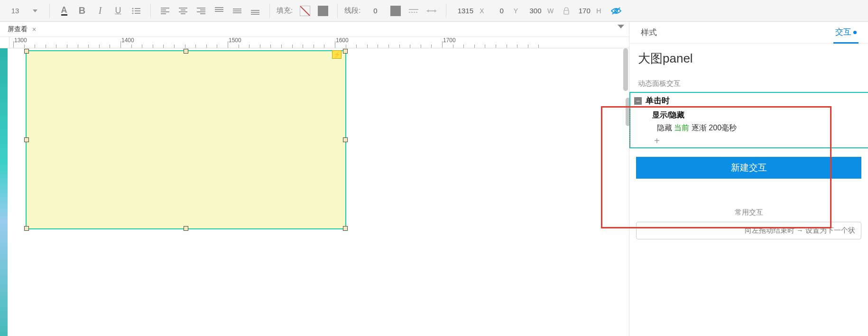 The width and height of the screenshot is (868, 336). What do you see at coordinates (136, 11) in the screenshot?
I see `bullet-list-icon` at bounding box center [136, 11].